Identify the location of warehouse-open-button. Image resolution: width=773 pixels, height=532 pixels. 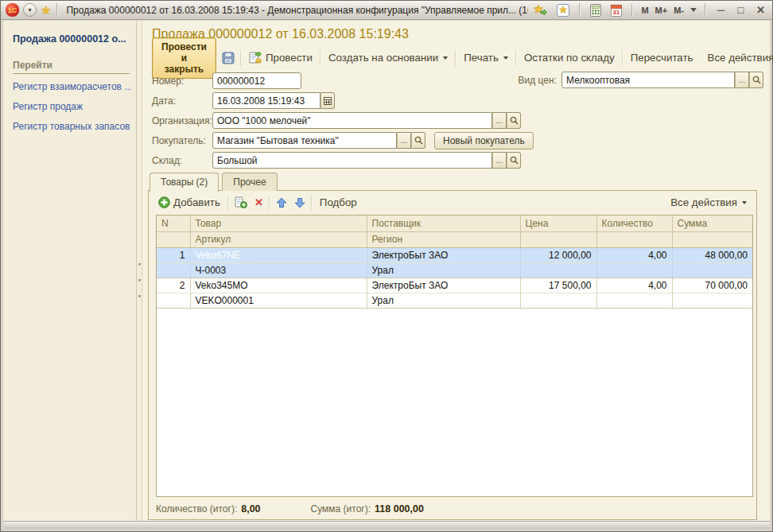
(514, 161).